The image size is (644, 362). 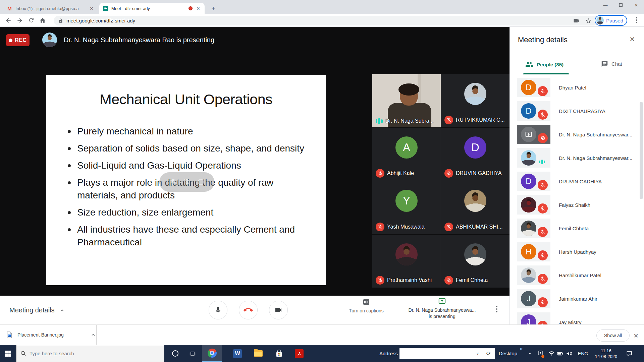 I want to click on taskbar-word-button: W, so click(x=237, y=353).